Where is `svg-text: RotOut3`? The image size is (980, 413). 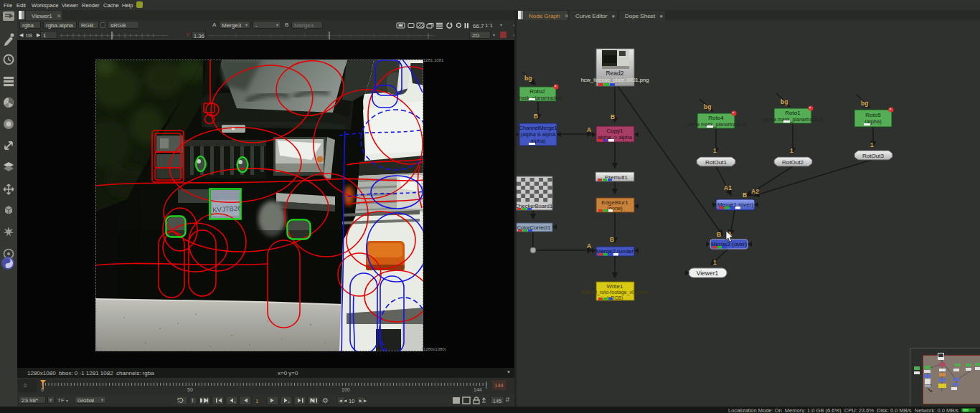 svg-text: RotOut3 is located at coordinates (873, 156).